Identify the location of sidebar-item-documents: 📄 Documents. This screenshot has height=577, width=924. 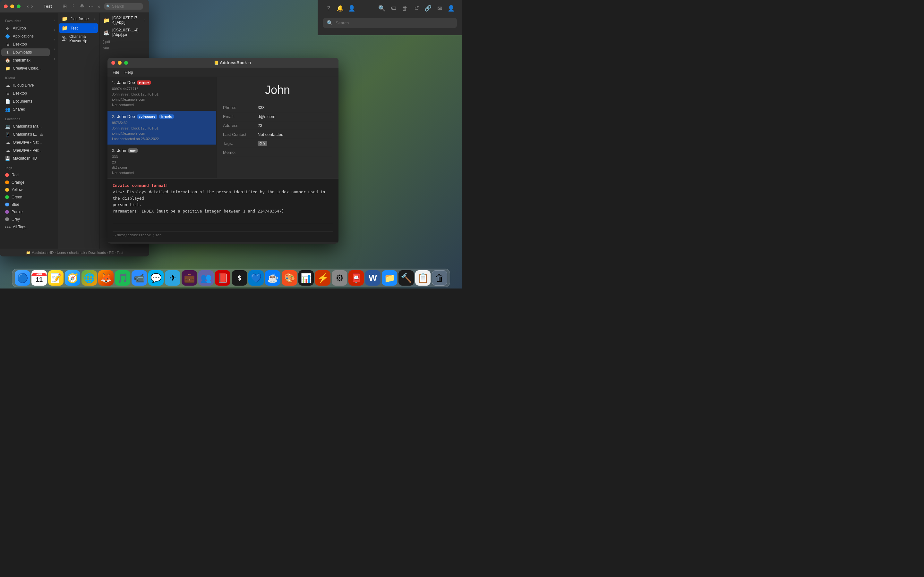
(25, 102).